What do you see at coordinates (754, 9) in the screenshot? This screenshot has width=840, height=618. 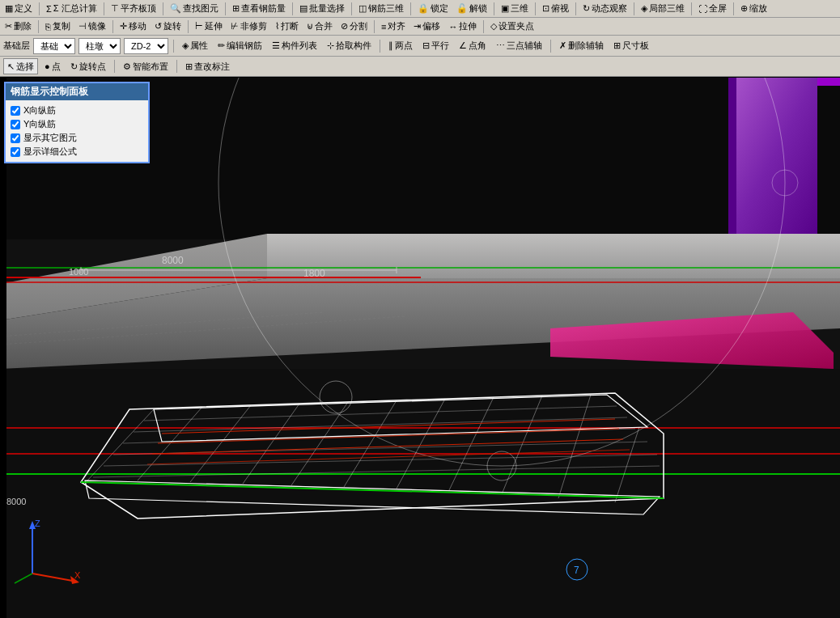 I see `zoom-btn: ⊕ 缩放` at bounding box center [754, 9].